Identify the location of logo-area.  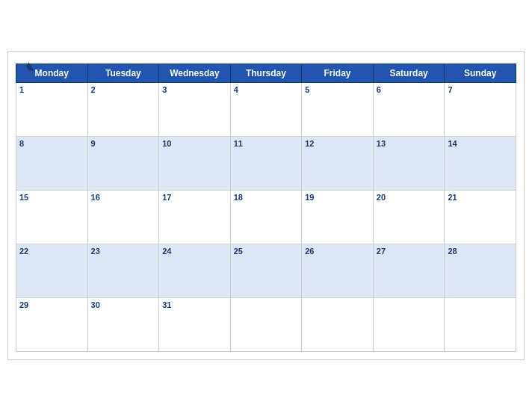
(26, 67).